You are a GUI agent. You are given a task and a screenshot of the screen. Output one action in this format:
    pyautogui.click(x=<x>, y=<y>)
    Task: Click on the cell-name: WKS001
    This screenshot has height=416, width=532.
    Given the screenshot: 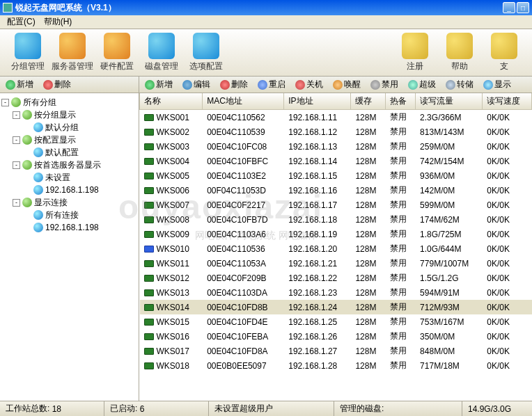 What is the action you would take?
    pyautogui.click(x=171, y=118)
    